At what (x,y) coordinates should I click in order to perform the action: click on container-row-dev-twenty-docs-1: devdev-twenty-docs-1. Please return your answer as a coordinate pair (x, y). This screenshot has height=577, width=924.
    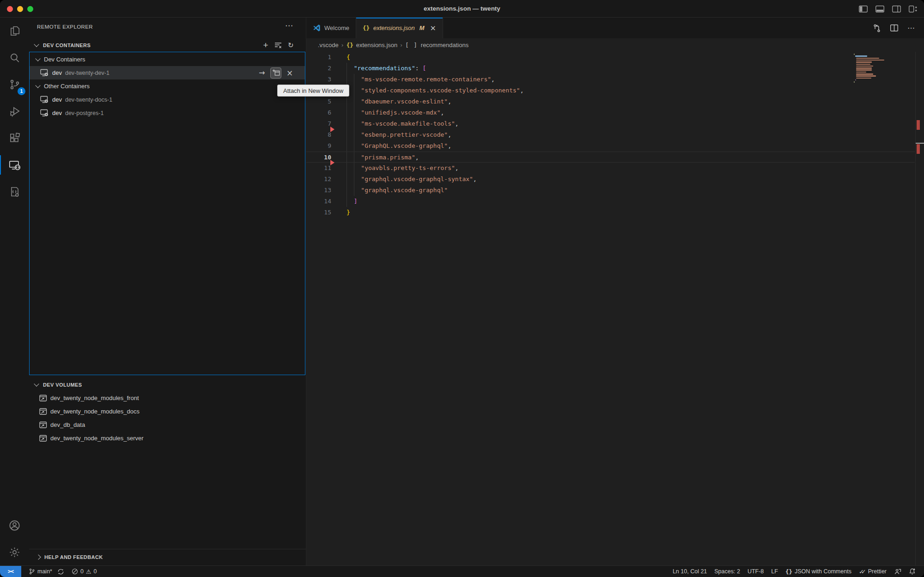
    Looking at the image, I should click on (167, 100).